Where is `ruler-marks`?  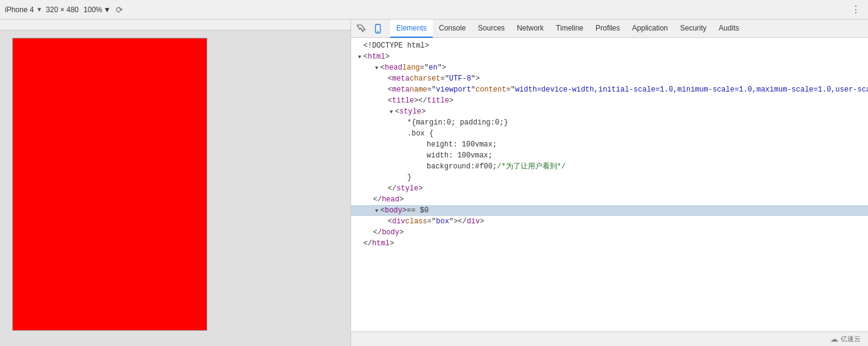 ruler-marks is located at coordinates (176, 24).